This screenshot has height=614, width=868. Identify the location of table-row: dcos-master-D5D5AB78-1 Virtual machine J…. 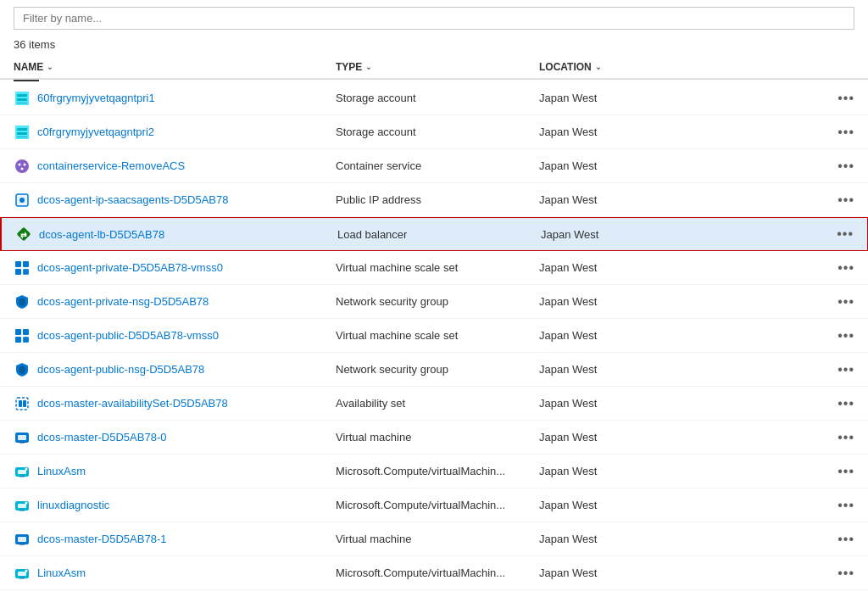
(434, 539).